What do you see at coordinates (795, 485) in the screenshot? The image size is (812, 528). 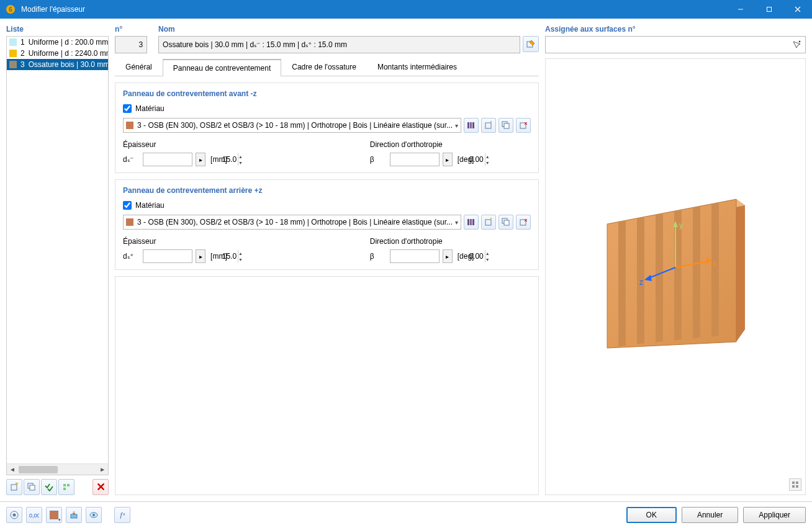 I see `preview-settings-button` at bounding box center [795, 485].